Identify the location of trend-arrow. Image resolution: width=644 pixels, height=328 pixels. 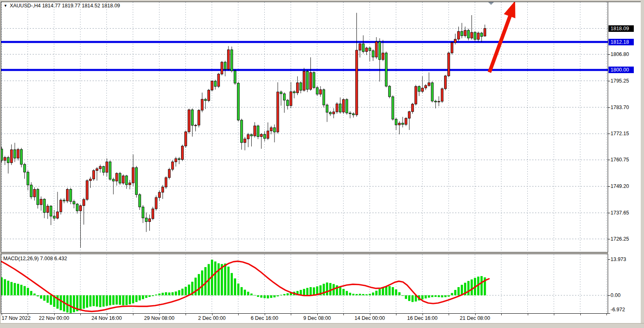
(502, 37).